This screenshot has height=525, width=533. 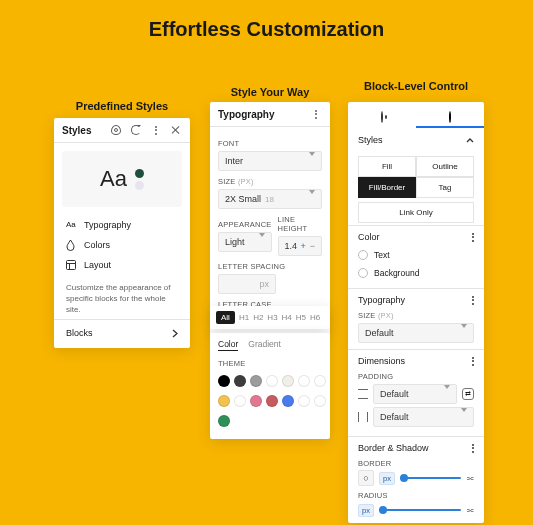 What do you see at coordinates (382, 118) in the screenshot?
I see `tab-settings` at bounding box center [382, 118].